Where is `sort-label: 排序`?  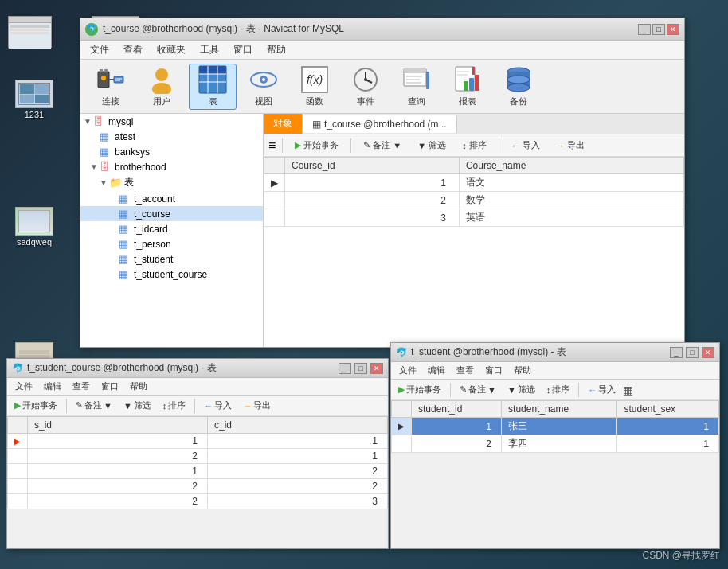 sort-label: 排序 is located at coordinates (478, 145).